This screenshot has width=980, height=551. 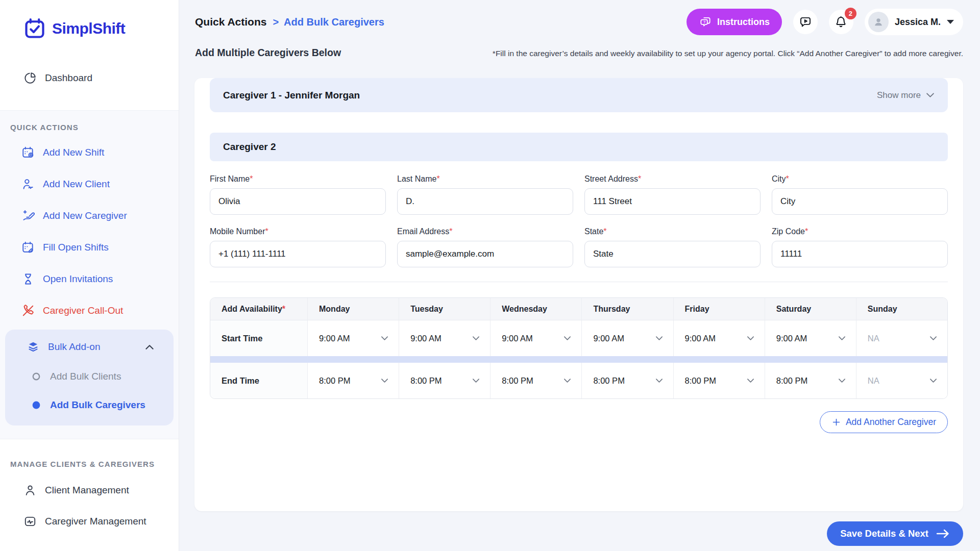 I want to click on availability-header-cell: Monday, so click(x=353, y=309).